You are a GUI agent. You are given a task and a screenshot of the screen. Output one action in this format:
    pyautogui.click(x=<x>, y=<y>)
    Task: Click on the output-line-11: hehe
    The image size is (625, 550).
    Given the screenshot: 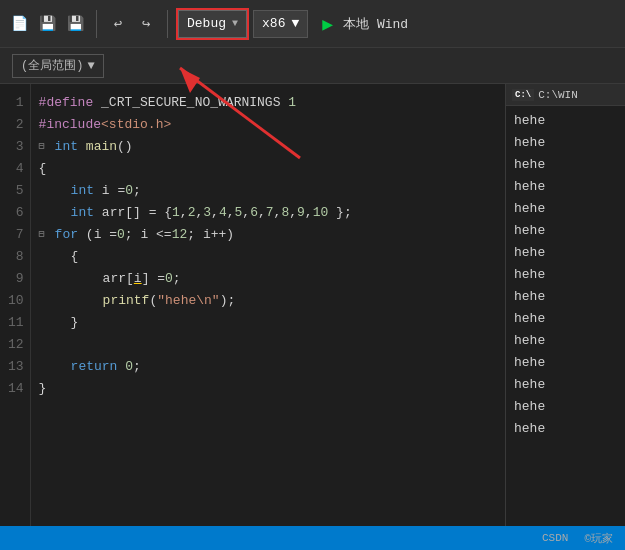 What is the action you would take?
    pyautogui.click(x=566, y=341)
    